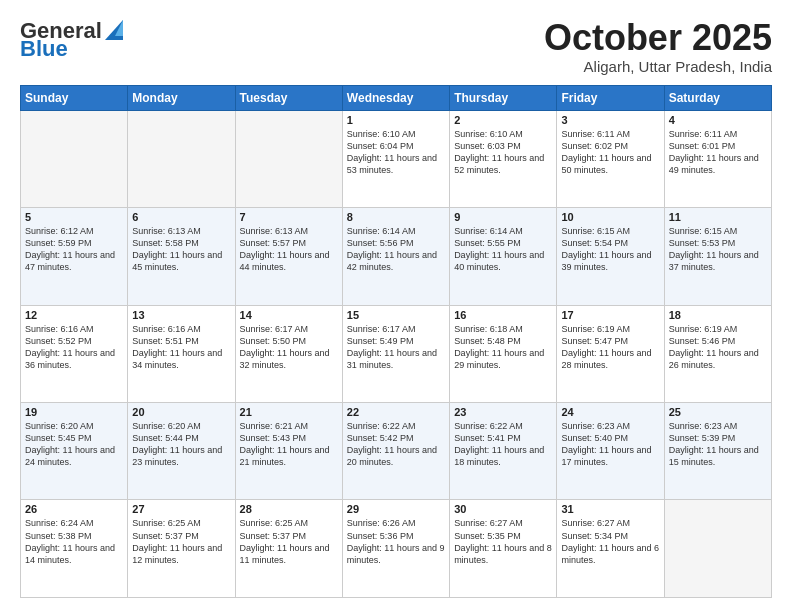 This screenshot has height=612, width=792. I want to click on calendar-day-cell: 22Sunrise: 6:22 AMSunset: 5:42 PMDayligh…, so click(396, 452).